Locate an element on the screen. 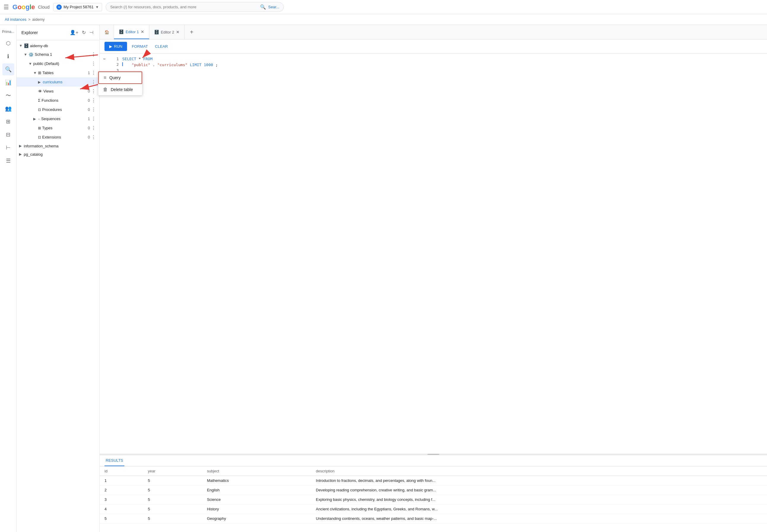  line-content-2: "public" . "curriculums" LIMIT 1000 ; is located at coordinates (445, 65).